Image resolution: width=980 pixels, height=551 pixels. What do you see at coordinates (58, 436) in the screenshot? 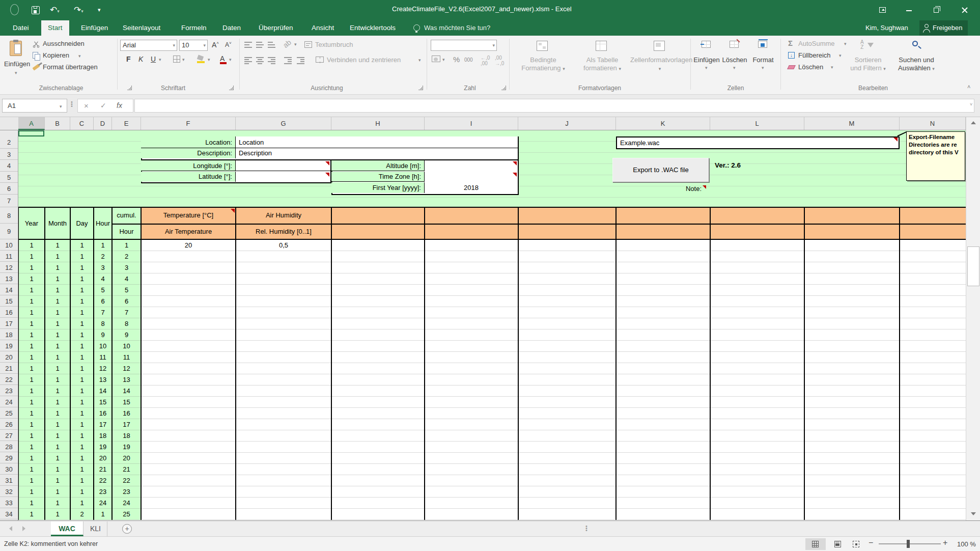
I see `cell-row27-colB: 1` at bounding box center [58, 436].